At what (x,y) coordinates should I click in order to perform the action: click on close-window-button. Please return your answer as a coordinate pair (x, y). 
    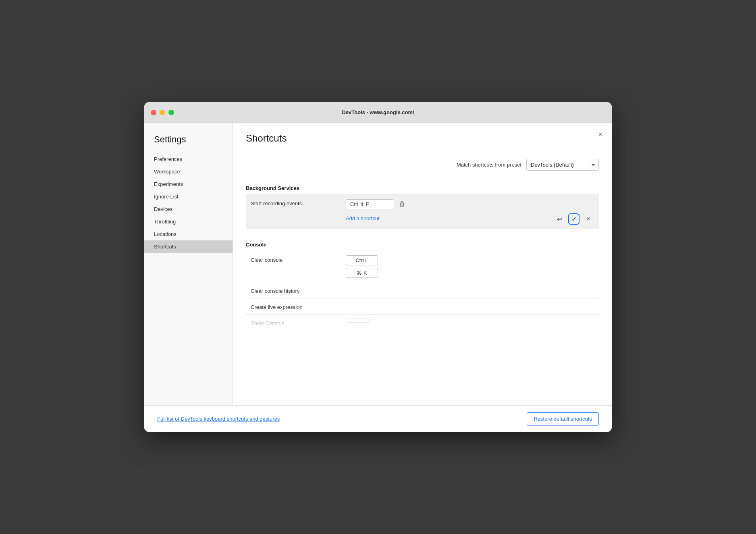
    Looking at the image, I should click on (154, 113).